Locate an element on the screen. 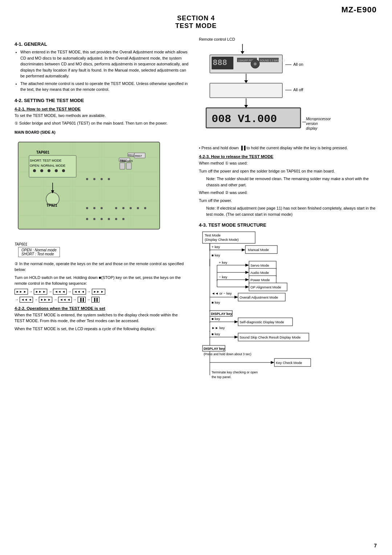 This screenshot has width=392, height=555. key-ff-ff: ►► ► is located at coordinates (21, 292).